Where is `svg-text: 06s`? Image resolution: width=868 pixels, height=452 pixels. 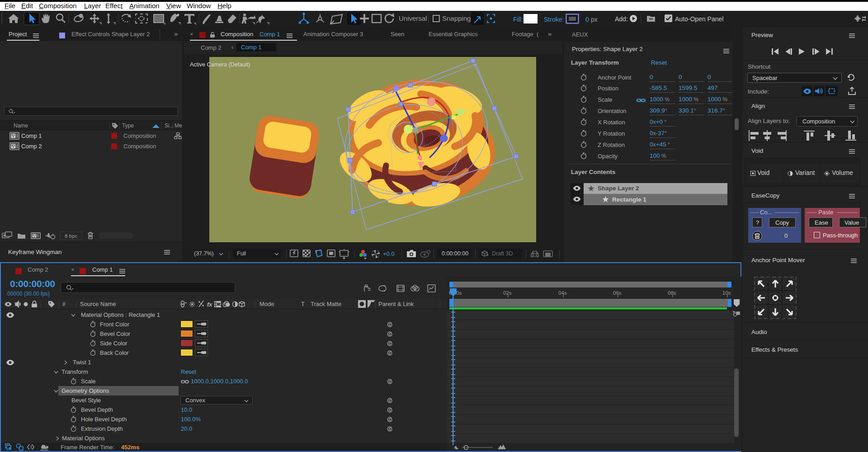
svg-text: 06s is located at coordinates (618, 293).